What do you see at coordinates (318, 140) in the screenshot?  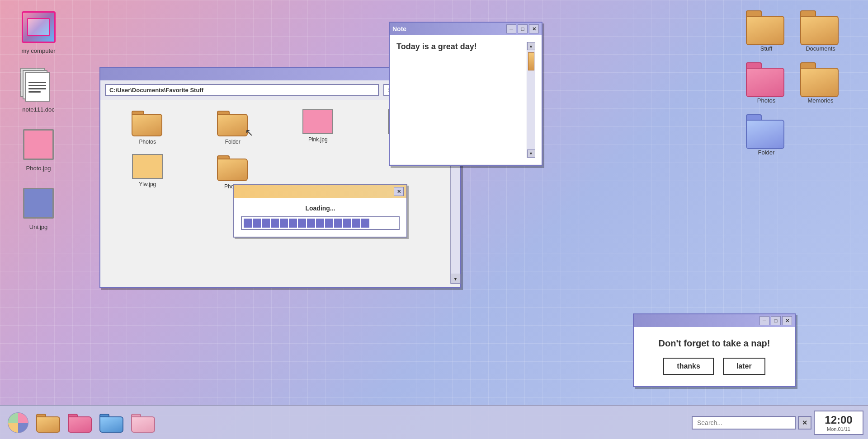 I see `file-label-pink: Pink.jpg` at bounding box center [318, 140].